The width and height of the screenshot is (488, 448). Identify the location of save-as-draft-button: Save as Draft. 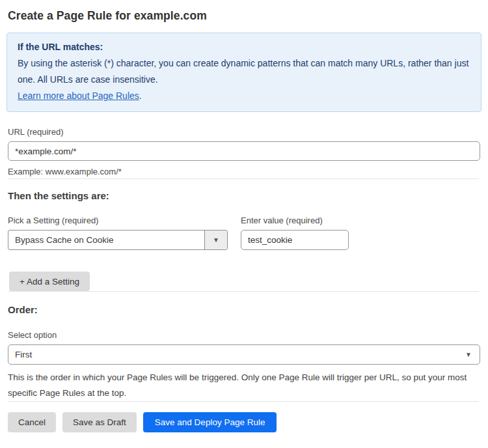
(100, 422).